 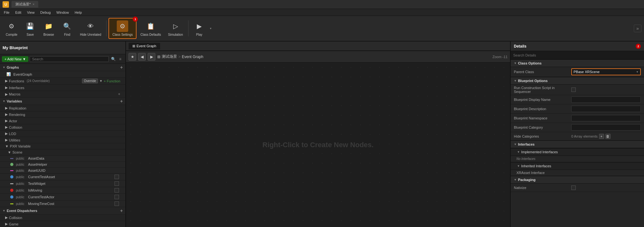 What do you see at coordinates (543, 72) in the screenshot?
I see `parent-class-label: Parent Class` at bounding box center [543, 72].